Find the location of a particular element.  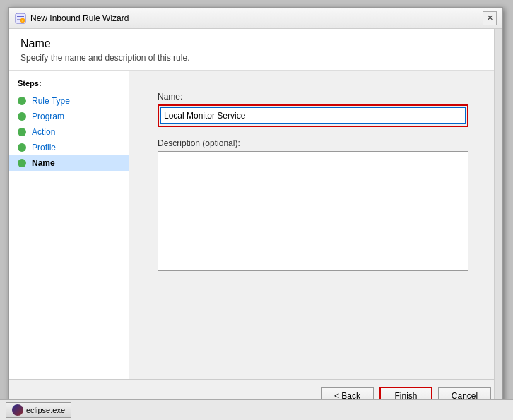

eclipse-icon is located at coordinates (18, 410).